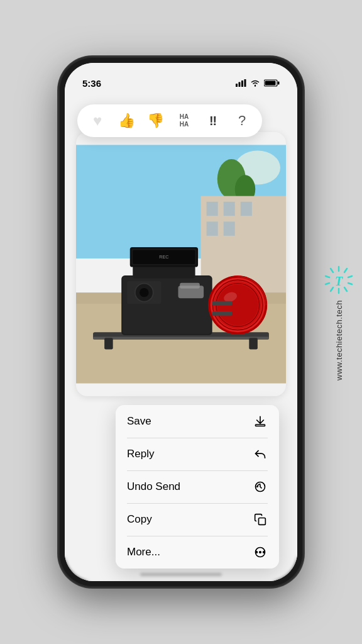  Describe the element at coordinates (197, 454) in the screenshot. I see `reply-menu-item: Reply` at that location.